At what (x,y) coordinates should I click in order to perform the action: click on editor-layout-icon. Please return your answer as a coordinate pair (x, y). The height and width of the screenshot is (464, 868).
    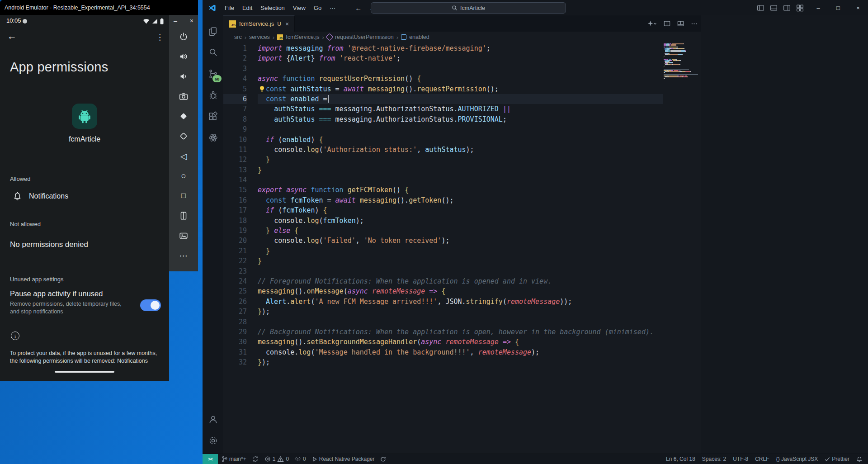
    Looking at the image, I should click on (681, 24).